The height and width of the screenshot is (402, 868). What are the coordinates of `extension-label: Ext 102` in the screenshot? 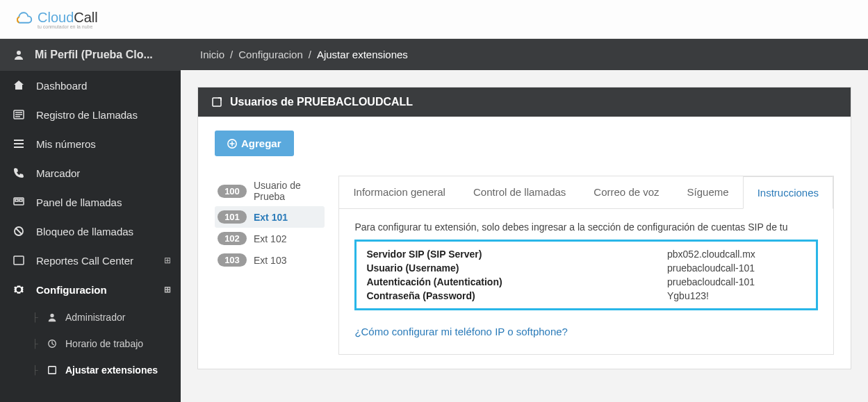 It's located at (270, 239).